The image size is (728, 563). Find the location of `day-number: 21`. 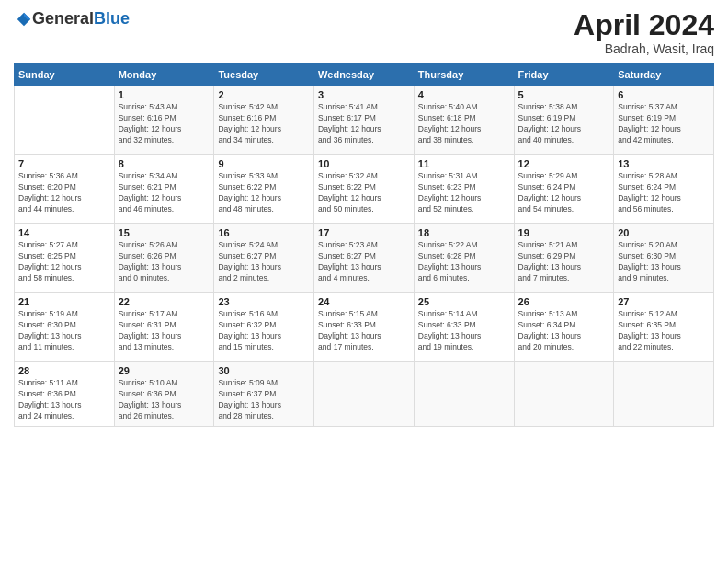

day-number: 21 is located at coordinates (64, 302).